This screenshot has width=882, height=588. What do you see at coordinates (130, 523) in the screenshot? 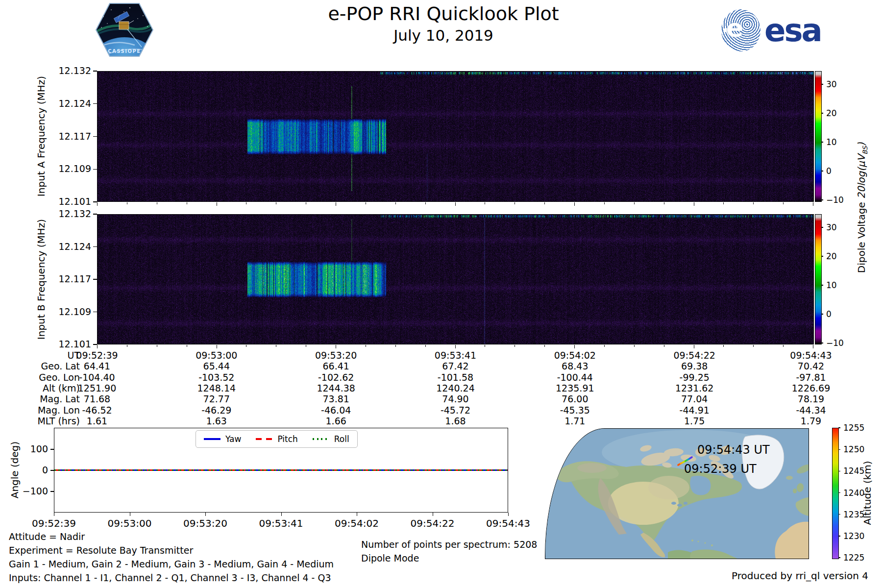
I see `angle-x-tick-label: 09:53:00` at bounding box center [130, 523].